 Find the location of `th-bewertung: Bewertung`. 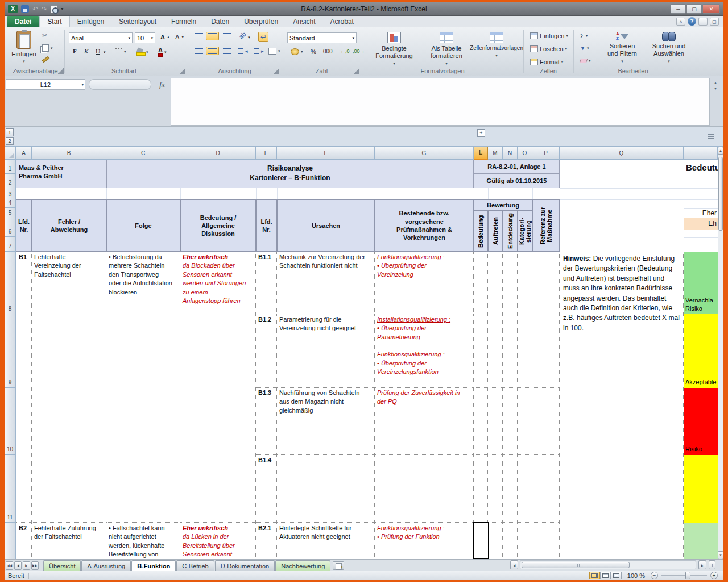

th-bewertung: Bewertung is located at coordinates (503, 205).